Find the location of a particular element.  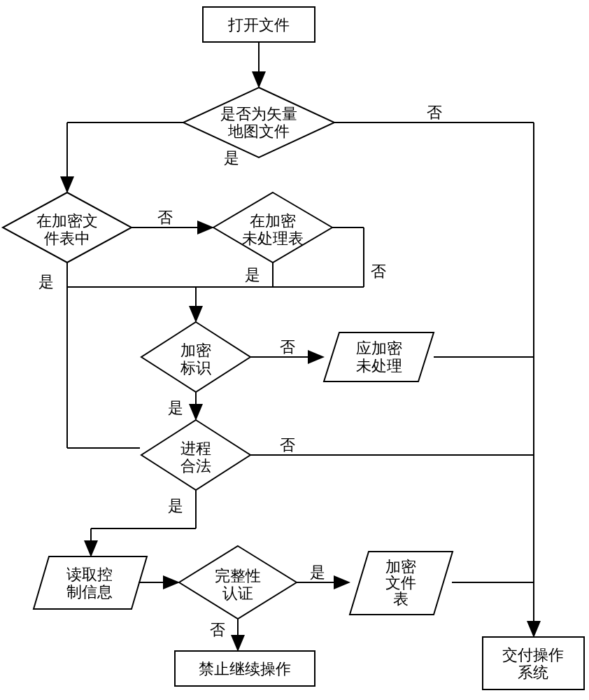

should-encrypt-unprocessed-label-1: 应加密 is located at coordinates (379, 349).